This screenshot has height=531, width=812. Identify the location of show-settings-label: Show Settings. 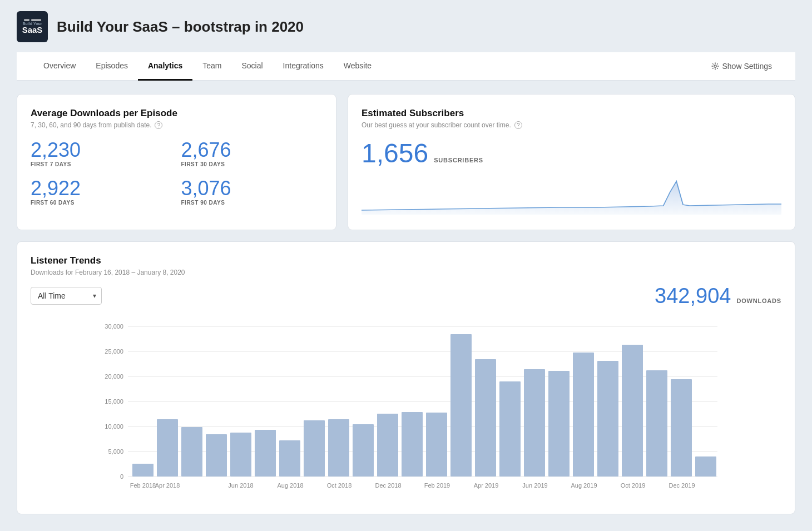
(747, 66).